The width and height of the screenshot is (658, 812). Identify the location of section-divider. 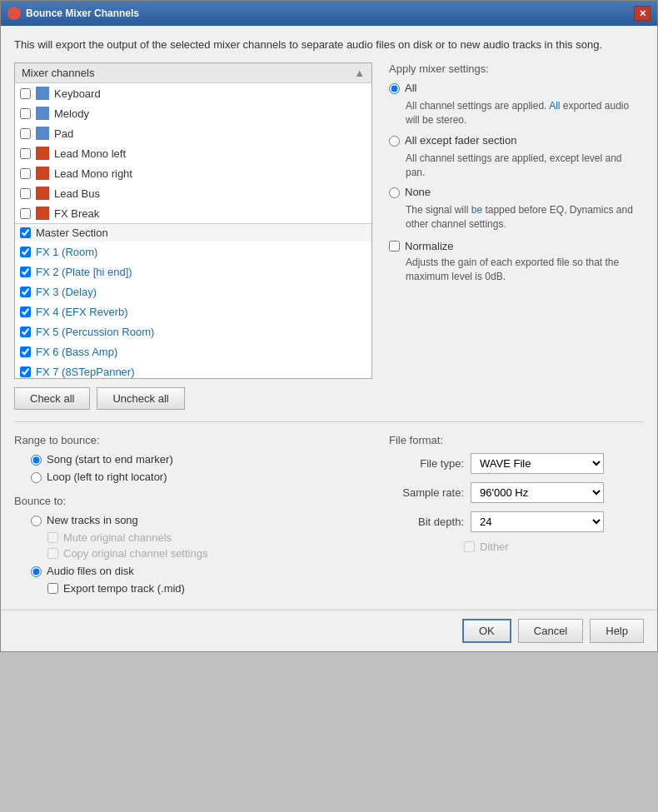
(329, 421).